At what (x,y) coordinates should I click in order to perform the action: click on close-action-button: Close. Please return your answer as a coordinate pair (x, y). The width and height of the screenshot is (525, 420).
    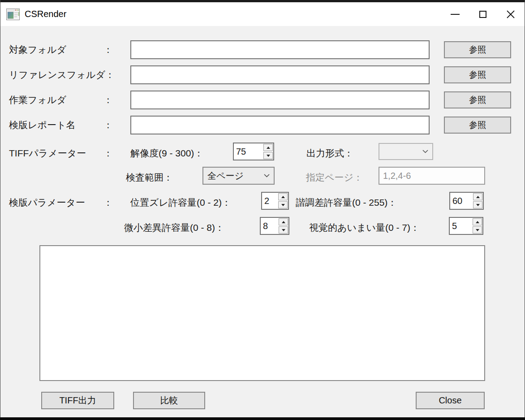
    Looking at the image, I should click on (450, 401).